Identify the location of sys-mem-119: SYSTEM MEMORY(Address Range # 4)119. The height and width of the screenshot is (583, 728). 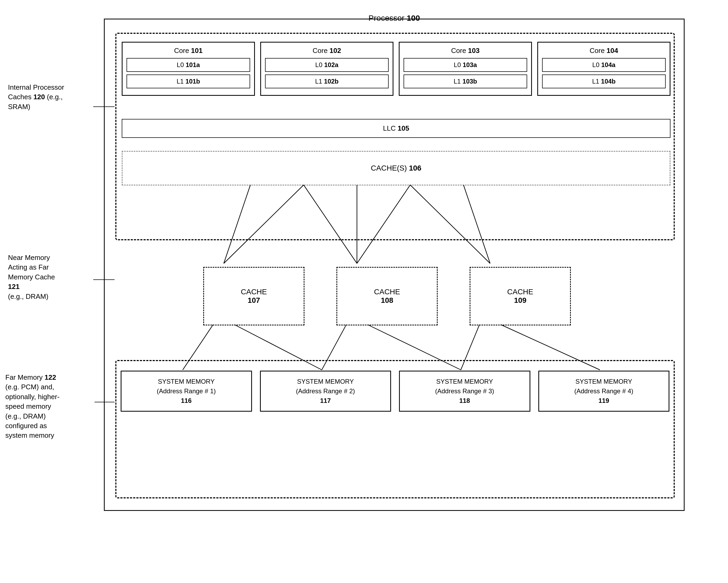
(604, 391).